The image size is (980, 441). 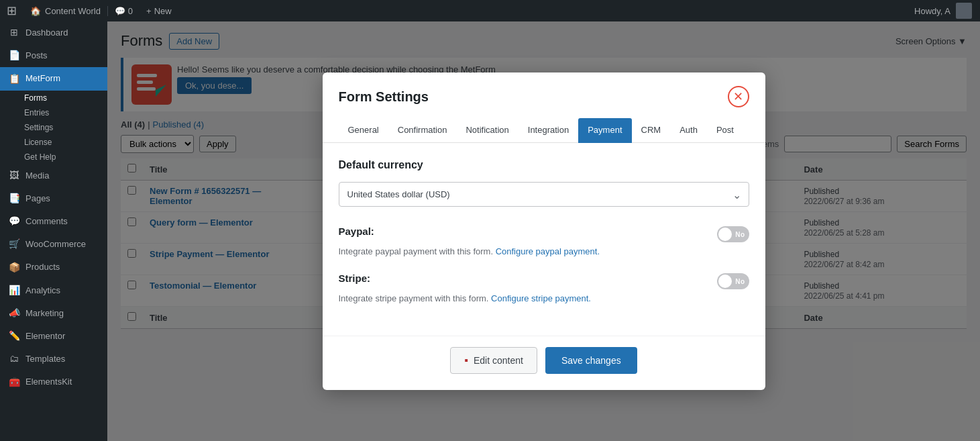 I want to click on admin-bar: ⊞ 🏠 Content World 💬 0 + New Howdy, A, so click(x=490, y=11).